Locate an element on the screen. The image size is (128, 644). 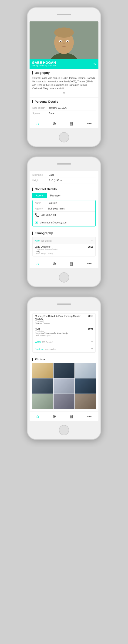
contact-phone-value: 416 283-2839 is located at coordinates (48, 215).